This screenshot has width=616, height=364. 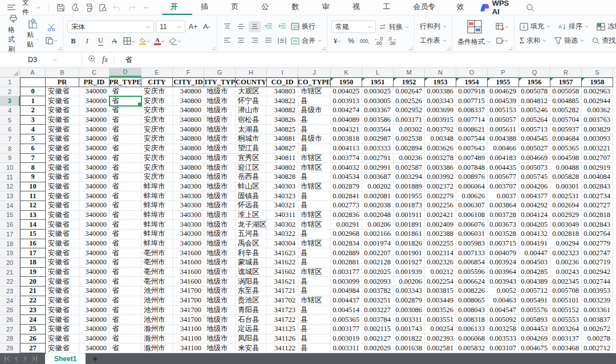 What do you see at coordinates (283, 329) in the screenshot?
I see `cell: 341125` at bounding box center [283, 329].